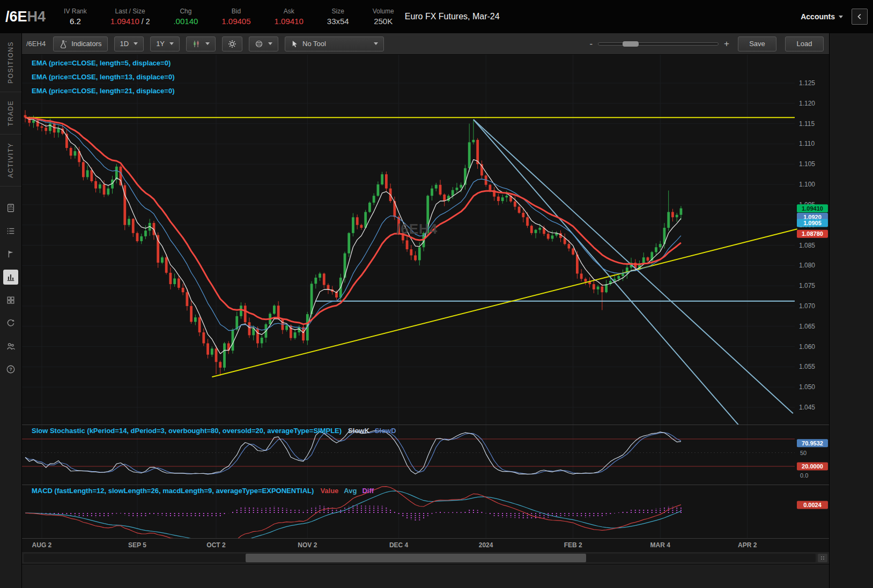  I want to click on aggregation-dropdown: 1D, so click(129, 44).